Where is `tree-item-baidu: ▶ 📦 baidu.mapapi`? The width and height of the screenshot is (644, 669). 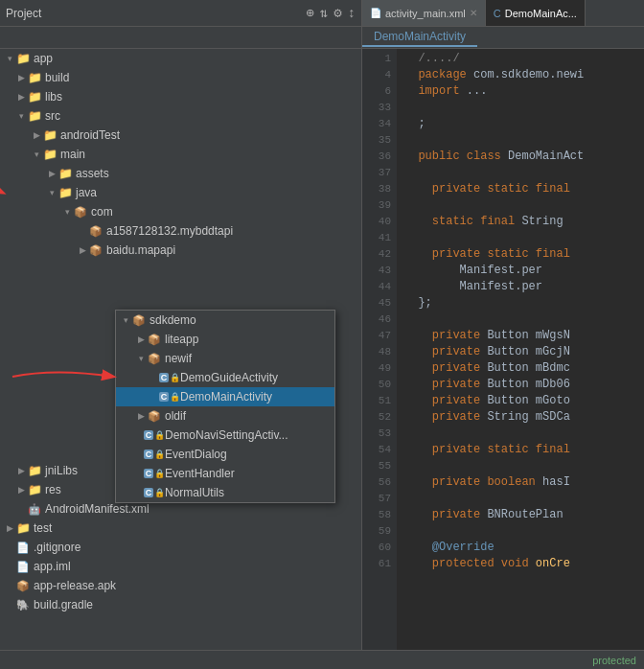
tree-item-baidu: ▶ 📦 baidu.mapapi is located at coordinates (180, 250).